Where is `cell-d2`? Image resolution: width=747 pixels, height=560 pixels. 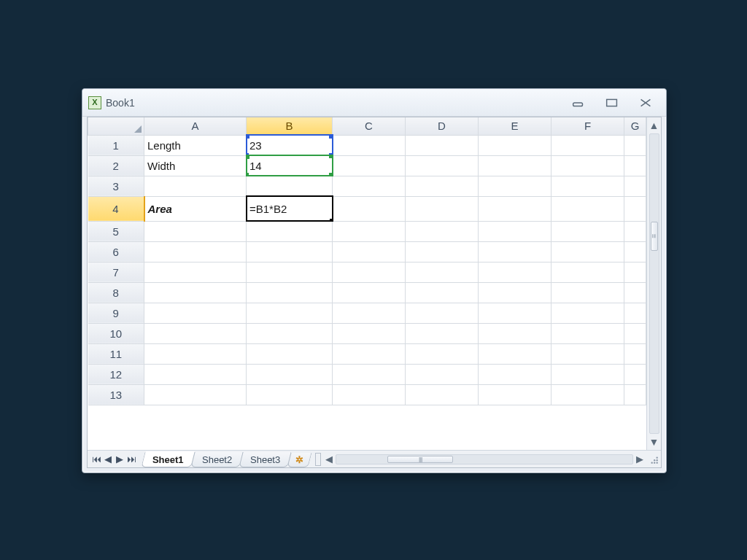
cell-d2 is located at coordinates (442, 166).